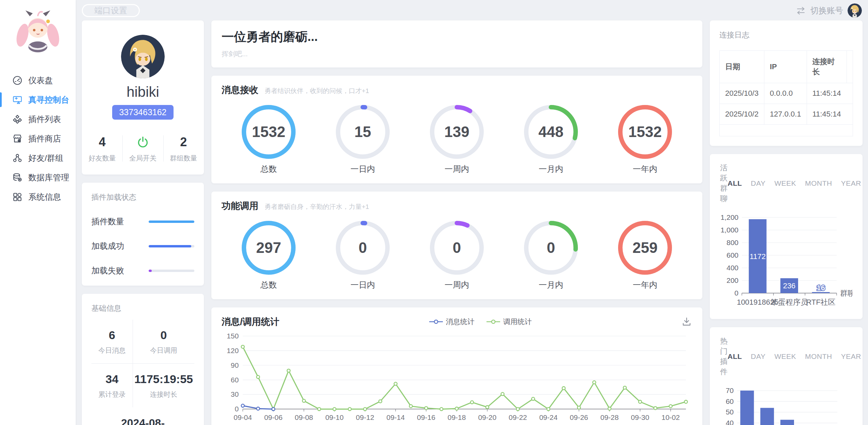 The width and height of the screenshot is (868, 425). I want to click on bot-uid-badge: 3373463162, so click(143, 112).